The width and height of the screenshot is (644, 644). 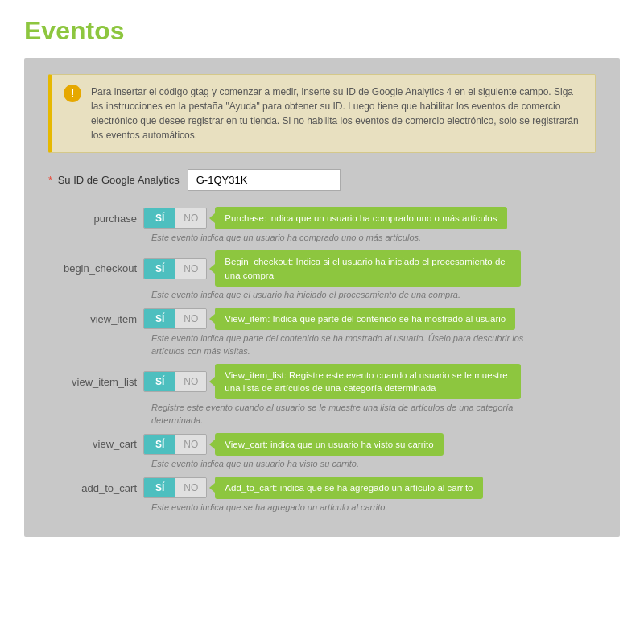 What do you see at coordinates (336, 114) in the screenshot?
I see `info-text: Para insertar el código gtag y comenzar …` at bounding box center [336, 114].